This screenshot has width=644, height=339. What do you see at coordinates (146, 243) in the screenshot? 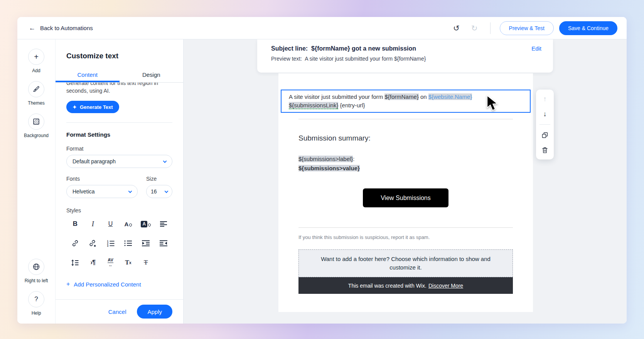
I see `style-indent-increase-button` at bounding box center [146, 243].